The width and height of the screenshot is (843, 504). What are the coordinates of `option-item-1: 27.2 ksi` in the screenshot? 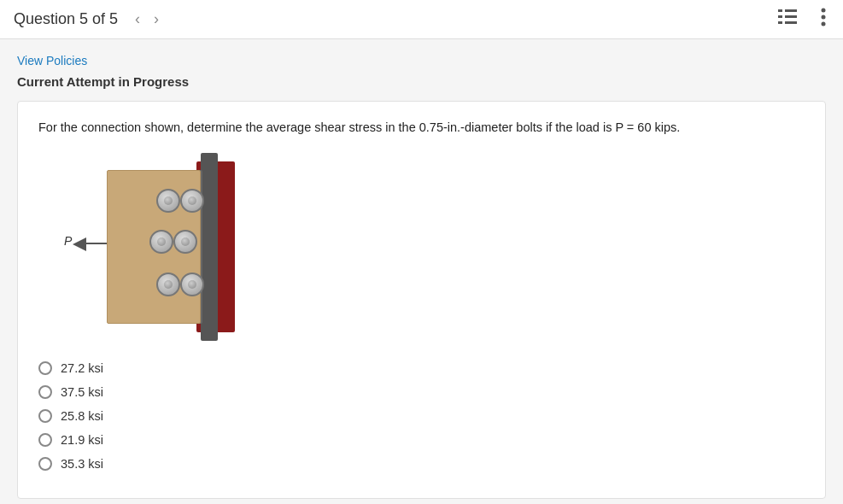 It's located at (422, 368).